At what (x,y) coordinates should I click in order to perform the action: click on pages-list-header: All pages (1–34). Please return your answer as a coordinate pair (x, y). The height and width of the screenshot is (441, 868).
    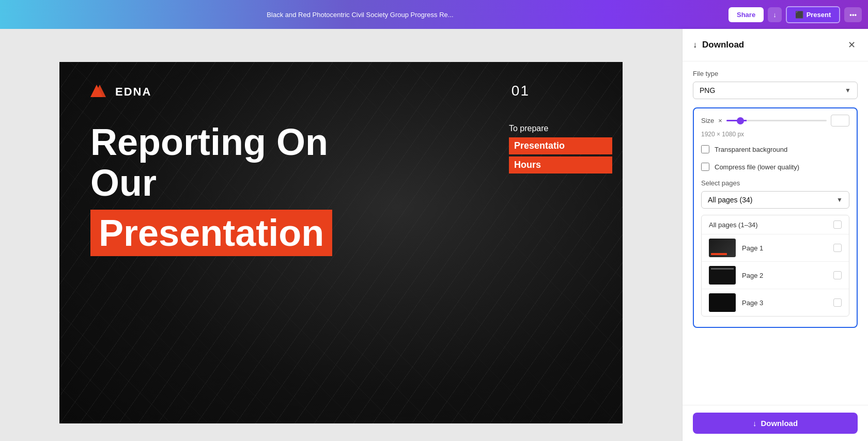
    Looking at the image, I should click on (775, 225).